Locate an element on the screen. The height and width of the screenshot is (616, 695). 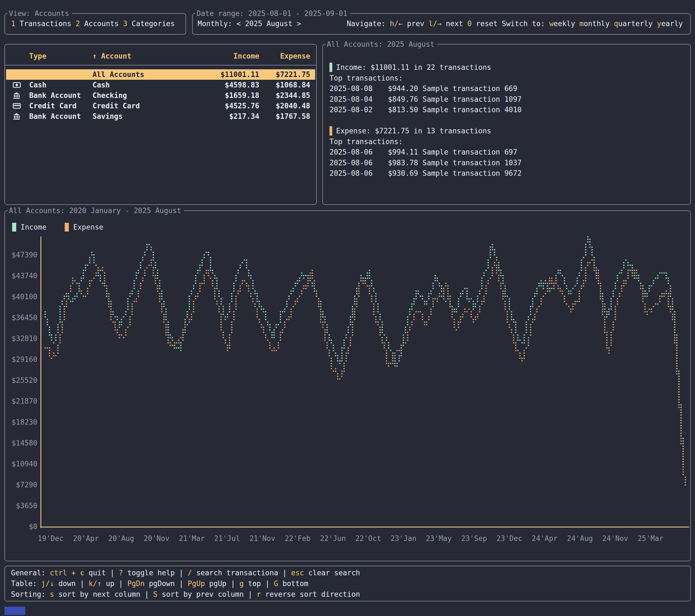
cell-type: Bank Account is located at coordinates (61, 116).